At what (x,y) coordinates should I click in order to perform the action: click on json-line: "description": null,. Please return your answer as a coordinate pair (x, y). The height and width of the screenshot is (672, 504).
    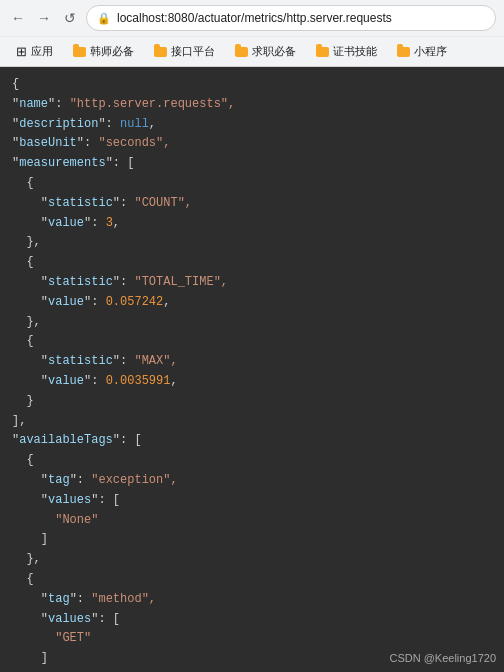
    Looking at the image, I should click on (252, 125).